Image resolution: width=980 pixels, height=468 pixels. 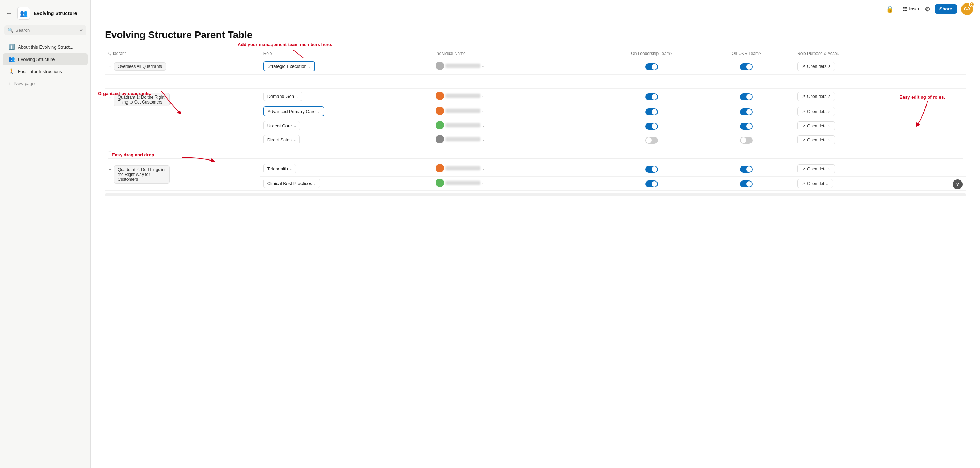 I want to click on new-page-item: + New page, so click(x=45, y=83).